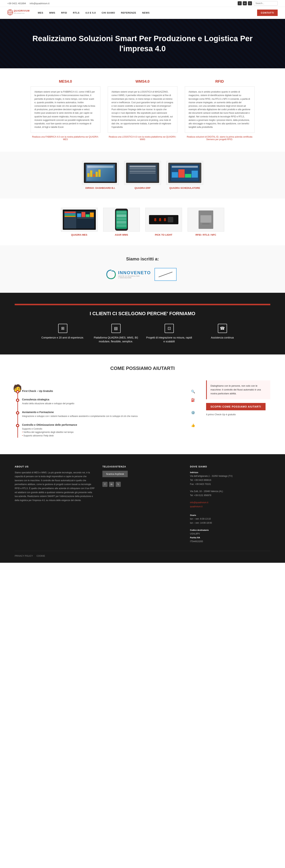 The height and width of the screenshot is (868, 285). What do you see at coordinates (65, 110) in the screenshot?
I see `solution-mes: MES4.0 Adottare sistemi smart per la FAB…` at bounding box center [65, 110].